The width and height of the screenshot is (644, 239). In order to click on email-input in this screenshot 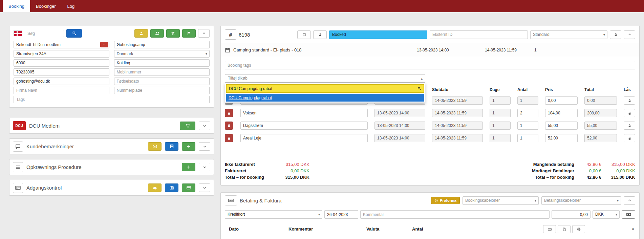, I will do `click(62, 81)`.